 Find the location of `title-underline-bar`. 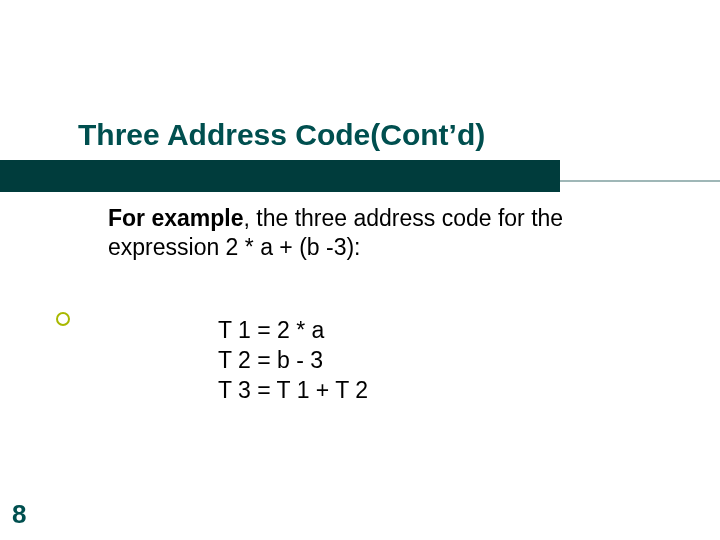

title-underline-bar is located at coordinates (280, 176).